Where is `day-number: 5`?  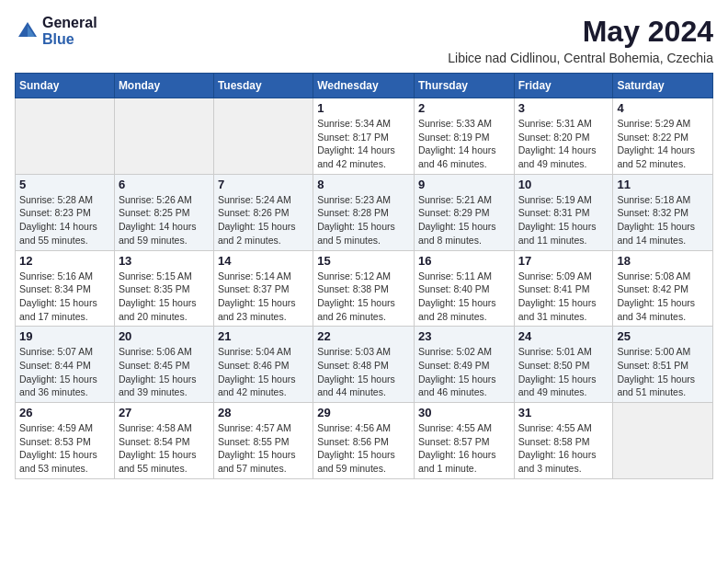 day-number: 5 is located at coordinates (64, 184).